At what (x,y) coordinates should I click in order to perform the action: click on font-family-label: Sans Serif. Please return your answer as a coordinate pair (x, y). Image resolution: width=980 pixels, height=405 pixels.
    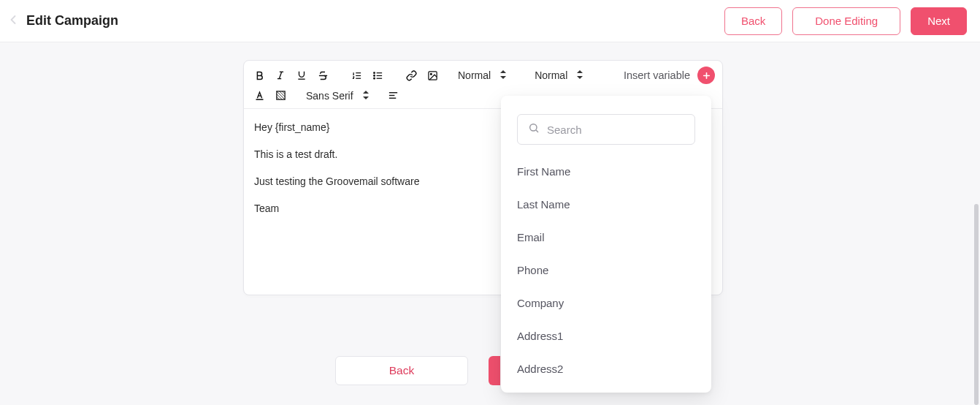
    Looking at the image, I should click on (330, 96).